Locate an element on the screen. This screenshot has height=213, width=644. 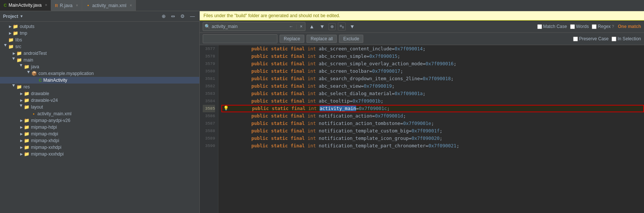
preserve-case-option: Preserve Case is located at coordinates (591, 39).